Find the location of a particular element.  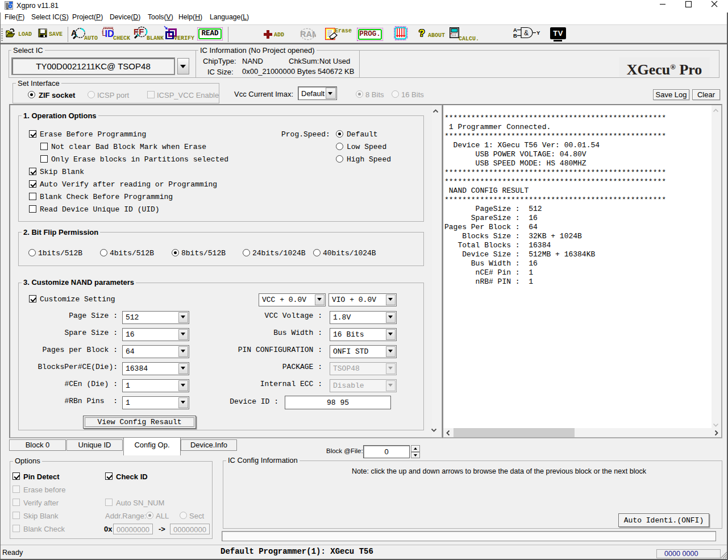

svg-text: RAM is located at coordinates (308, 34).